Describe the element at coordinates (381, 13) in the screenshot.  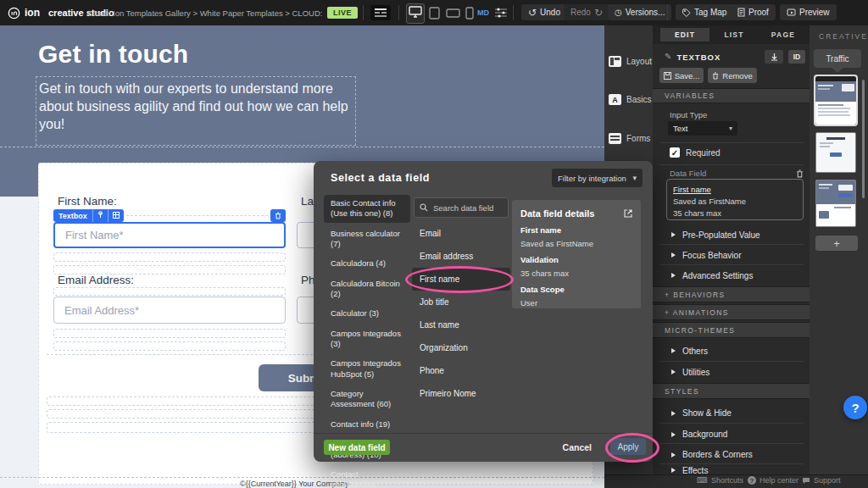
I see `console-panel-icon` at that location.